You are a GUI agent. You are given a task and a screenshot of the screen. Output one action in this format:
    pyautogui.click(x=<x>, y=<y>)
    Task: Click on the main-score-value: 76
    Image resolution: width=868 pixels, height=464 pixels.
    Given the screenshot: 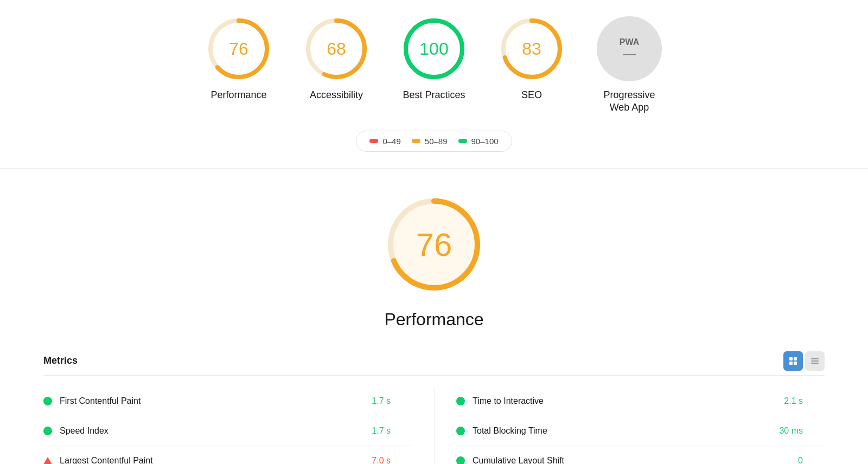 What is the action you would take?
    pyautogui.click(x=434, y=244)
    